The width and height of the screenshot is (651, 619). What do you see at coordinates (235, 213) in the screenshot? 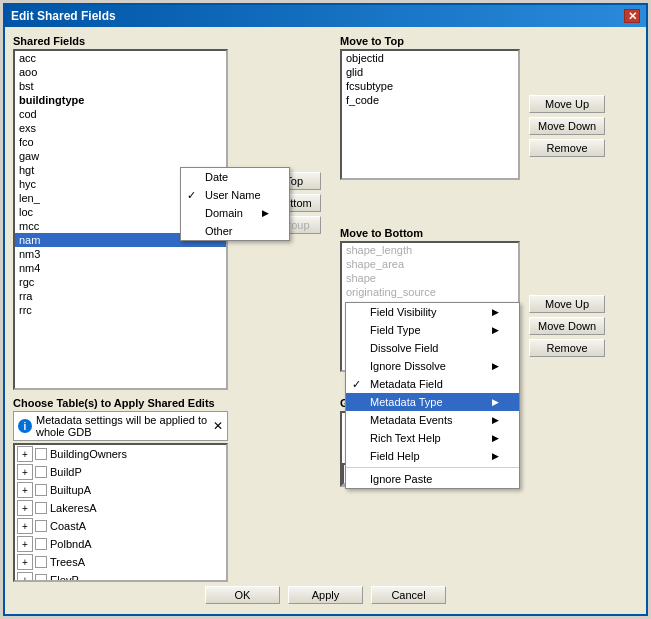
I see `sub-domain: Domain ▶` at bounding box center [235, 213].